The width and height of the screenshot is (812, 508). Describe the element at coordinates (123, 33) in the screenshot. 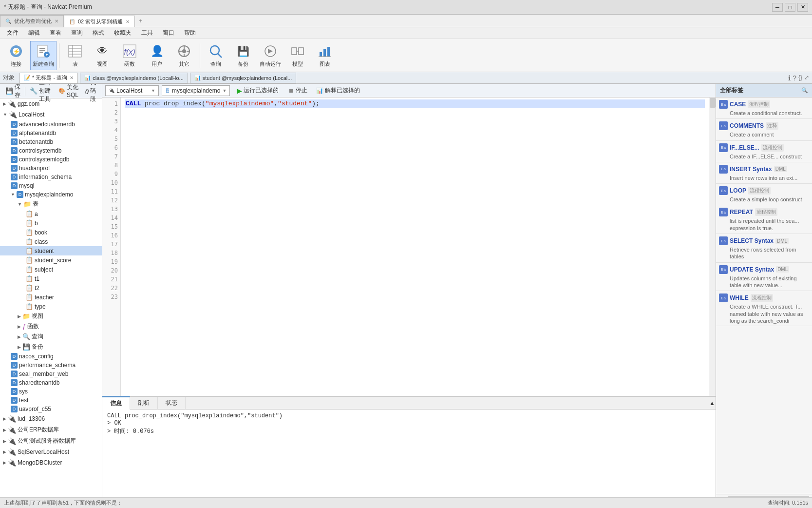

I see `menu-favorites: 收藏夹` at that location.